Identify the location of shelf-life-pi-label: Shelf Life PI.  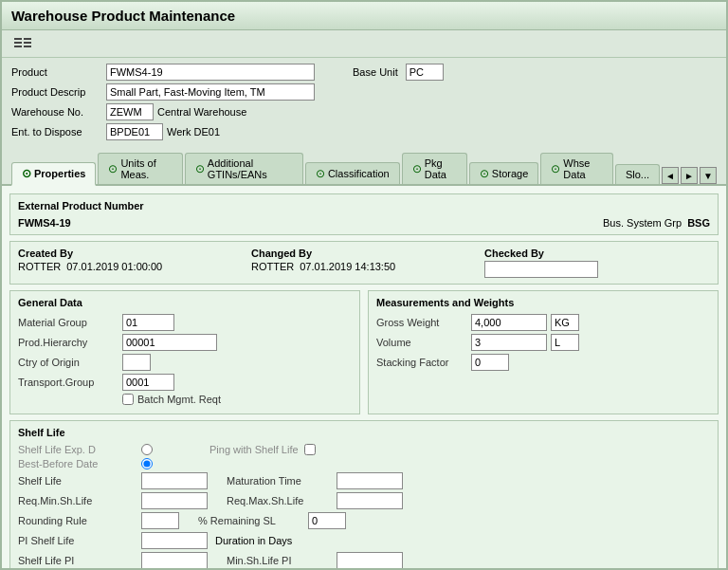
(80, 561).